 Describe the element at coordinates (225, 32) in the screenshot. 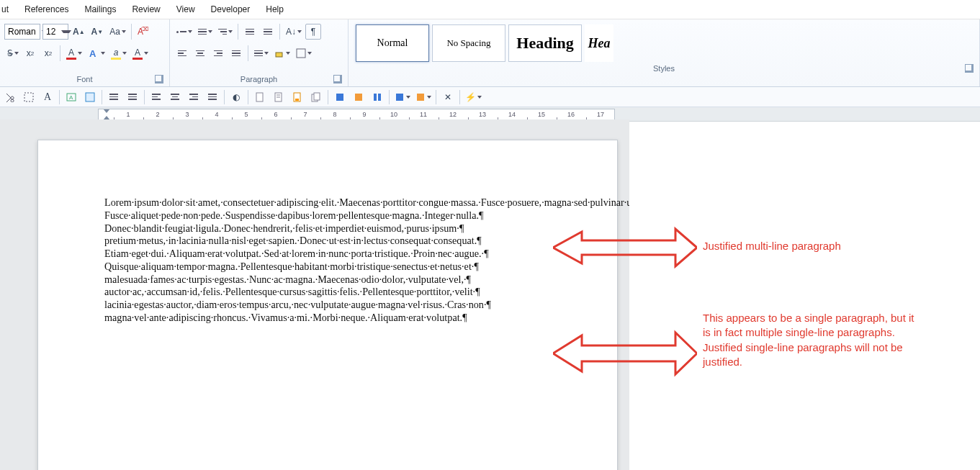

I see `multilevel-list-button` at that location.